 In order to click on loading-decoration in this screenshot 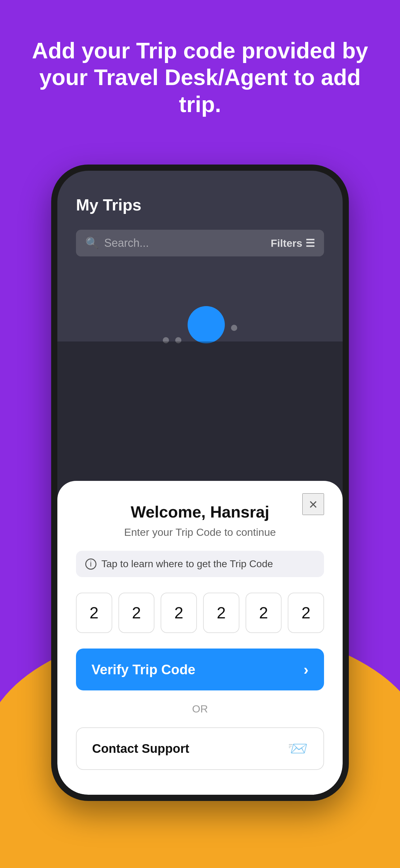, I will do `click(200, 325)`.